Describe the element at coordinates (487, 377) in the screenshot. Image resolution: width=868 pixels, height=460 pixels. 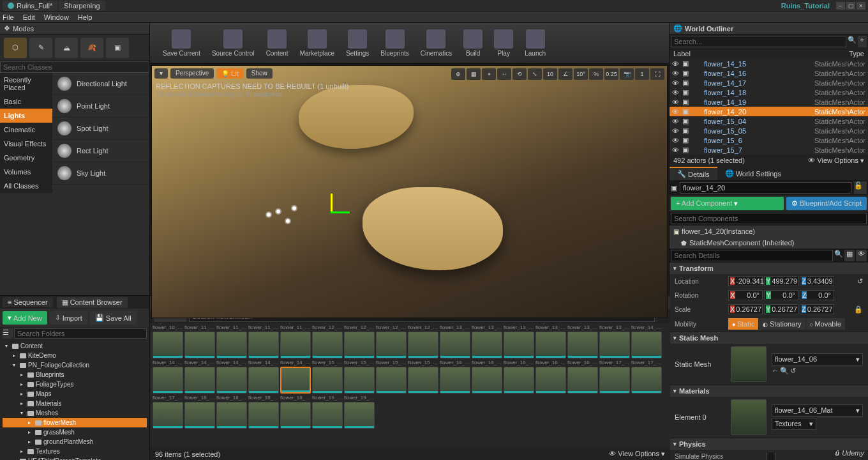
I see `asset-item: flower_16_02` at that location.